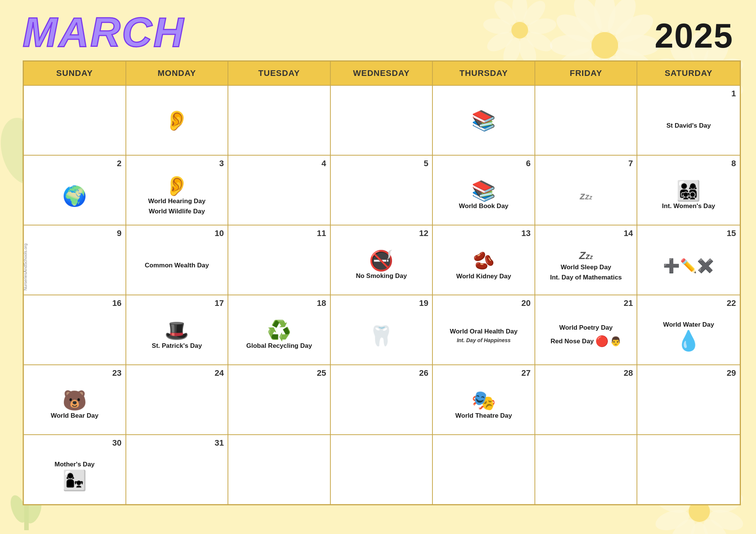  Describe the element at coordinates (586, 328) in the screenshot. I see `label-poetry: World Poetry Day` at that location.